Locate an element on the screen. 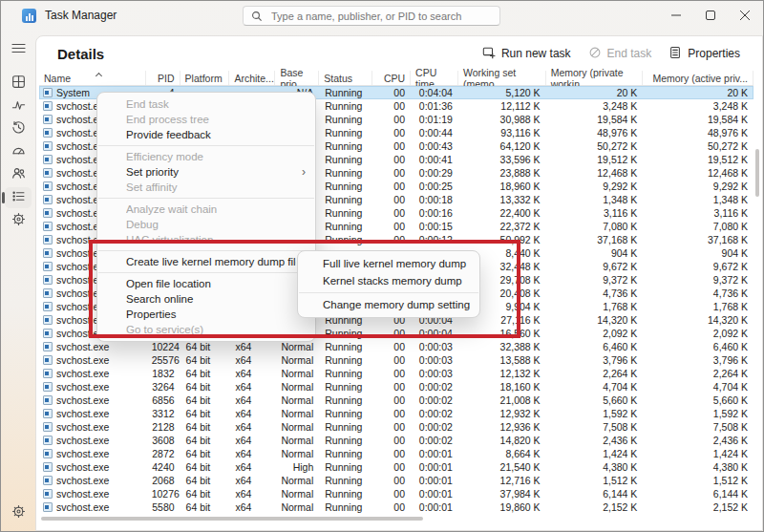 The image size is (764, 532). table-row: svchost.exe287264 bitx64NormalRunning000… is located at coordinates (396, 454).